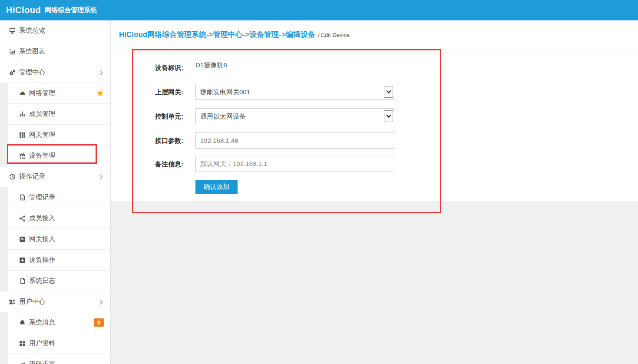  Describe the element at coordinates (59, 93) in the screenshot. I see `sidebar-item-network-management: 网络管理` at that location.